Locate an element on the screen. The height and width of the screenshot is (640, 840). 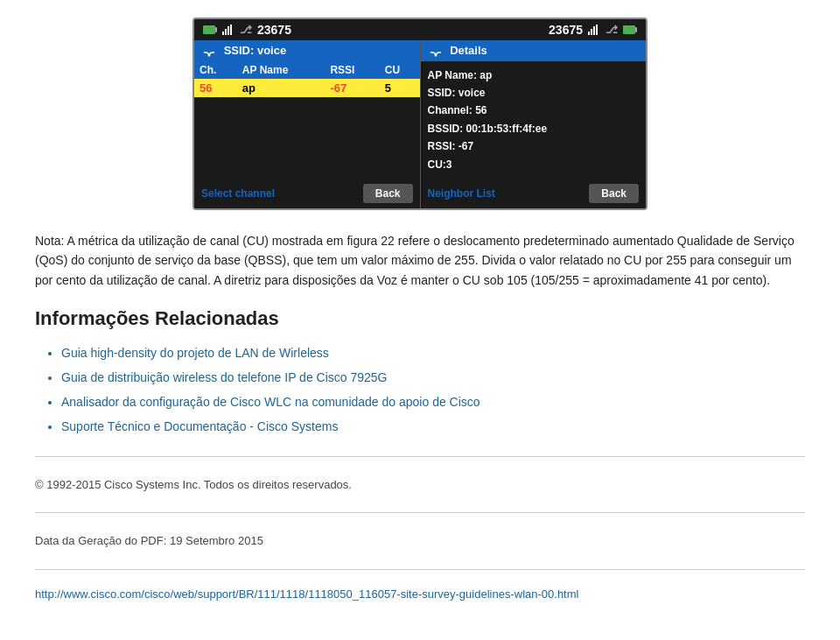
col-apname: AP Name is located at coordinates (282, 70).